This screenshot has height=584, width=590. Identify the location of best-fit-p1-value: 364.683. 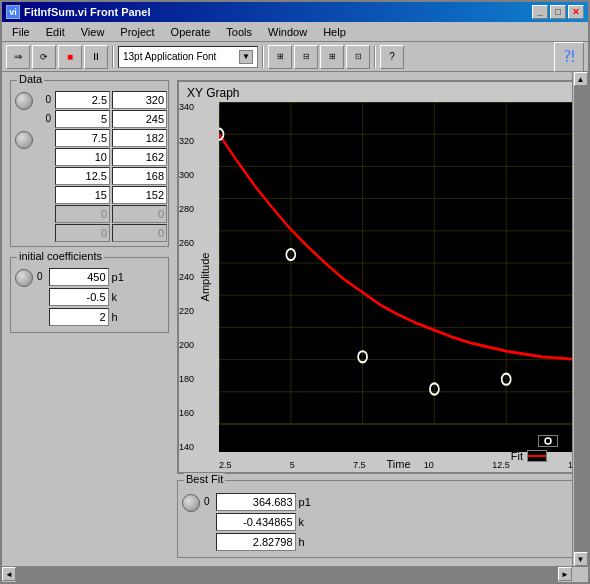
(256, 502).